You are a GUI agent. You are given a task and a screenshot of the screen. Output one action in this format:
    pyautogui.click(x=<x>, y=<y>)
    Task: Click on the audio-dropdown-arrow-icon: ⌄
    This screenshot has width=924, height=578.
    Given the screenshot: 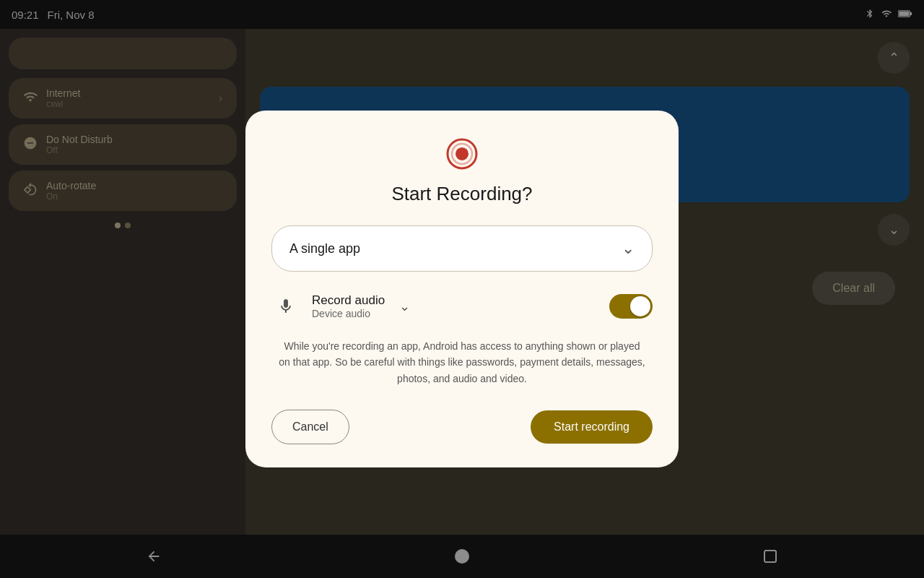 What is the action you would take?
    pyautogui.click(x=404, y=306)
    